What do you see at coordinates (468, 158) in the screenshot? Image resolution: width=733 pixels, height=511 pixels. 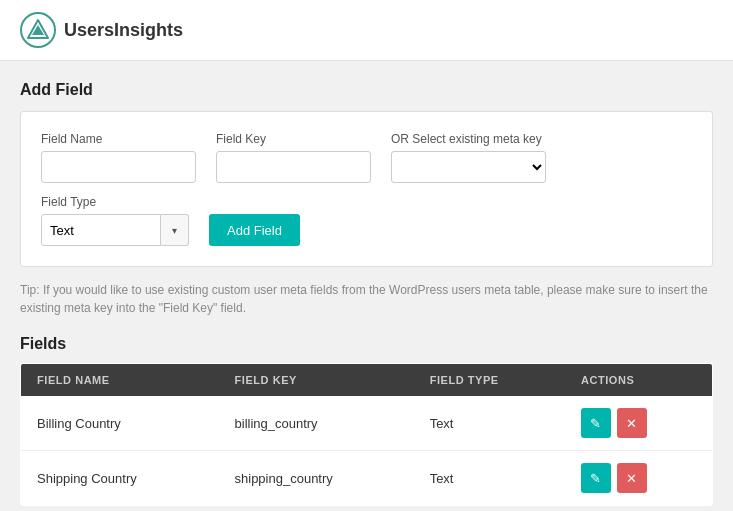 I see `meta-key-group: OR Select existing meta key` at bounding box center [468, 158].